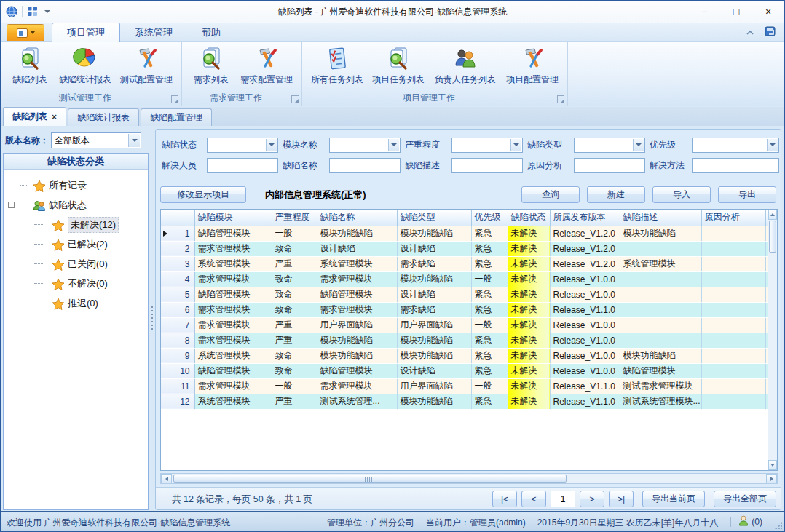 This screenshot has width=785, height=532. What do you see at coordinates (176, 117) in the screenshot?
I see `doc-tab-defect-config: 缺陷配置管理` at bounding box center [176, 117].